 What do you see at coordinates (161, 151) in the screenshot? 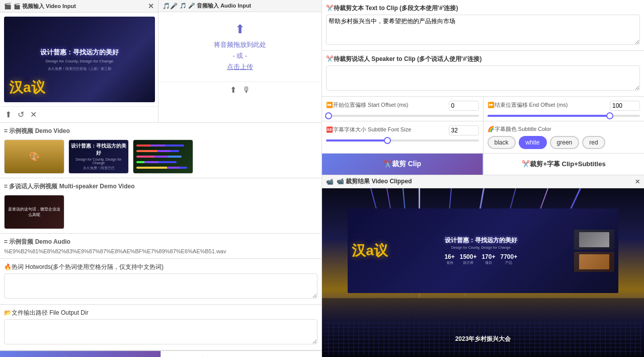
I see `demo-video-section: = 示例视频 Demo Video 🎨 设计普惠：寻找远方的美好 Design …` at bounding box center [161, 151].